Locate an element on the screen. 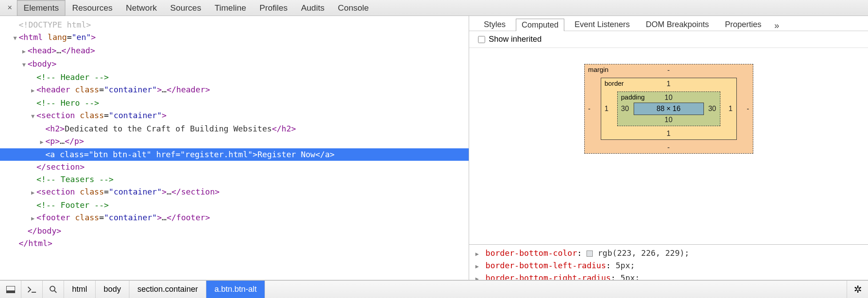 The width and height of the screenshot is (868, 298). sidebar-tab-properties: Properties is located at coordinates (743, 24).